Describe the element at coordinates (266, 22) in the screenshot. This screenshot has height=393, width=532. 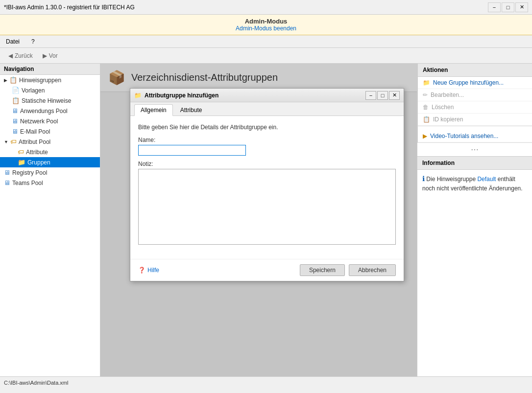
I see `admin-mode-title: Admin-Modus` at that location.